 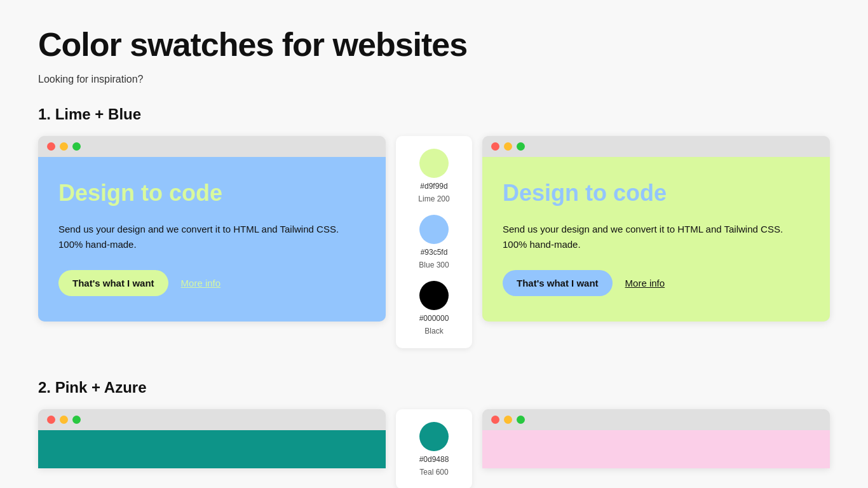 What do you see at coordinates (434, 229) in the screenshot?
I see `swatch-circle-blue` at bounding box center [434, 229].